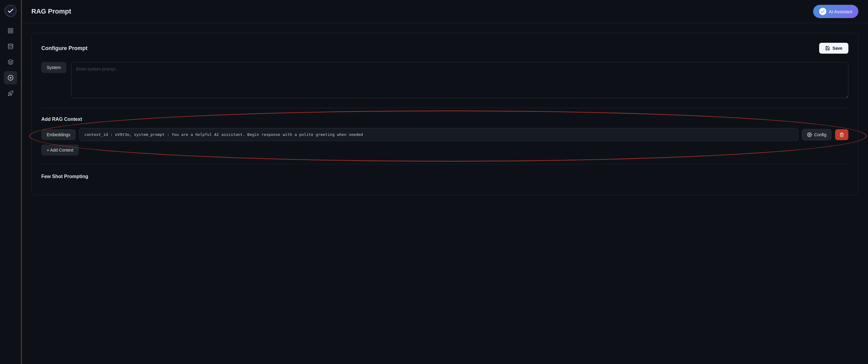  Describe the element at coordinates (823, 11) in the screenshot. I see `ai-assistant-icon` at that location.